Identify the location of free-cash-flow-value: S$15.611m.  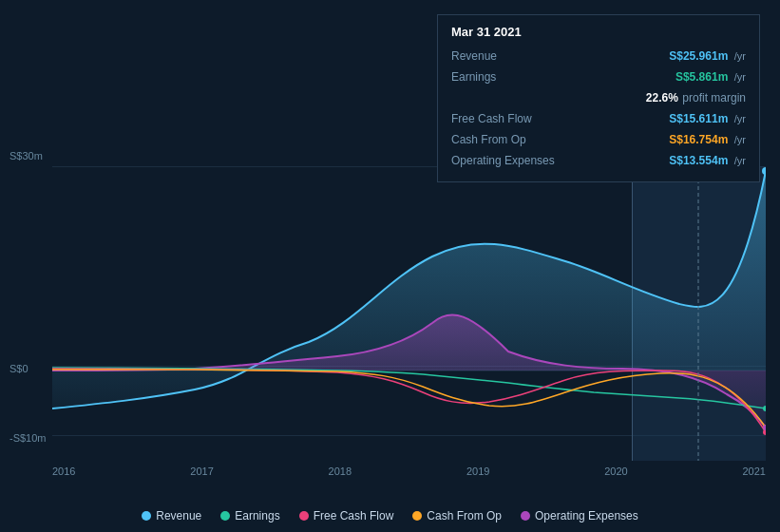
(698, 119).